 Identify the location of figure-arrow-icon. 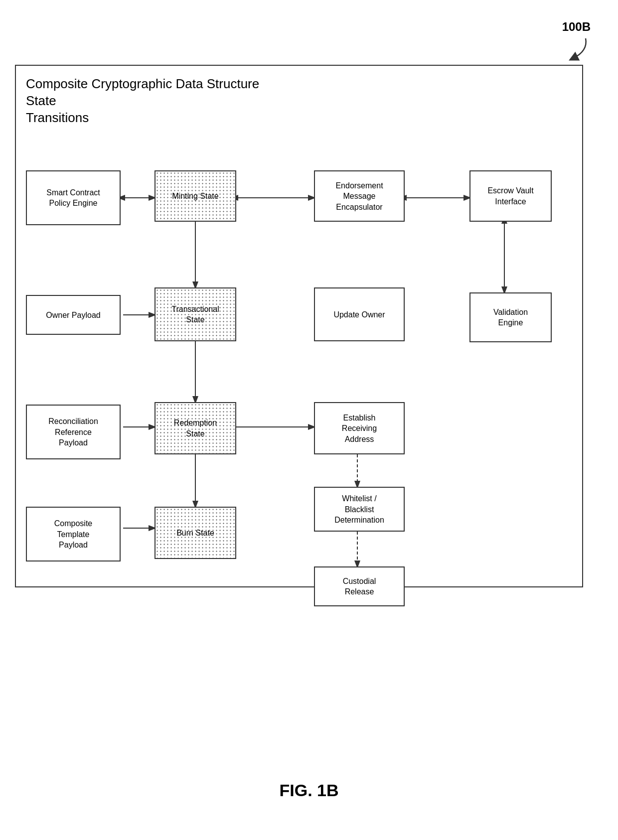
(576, 48).